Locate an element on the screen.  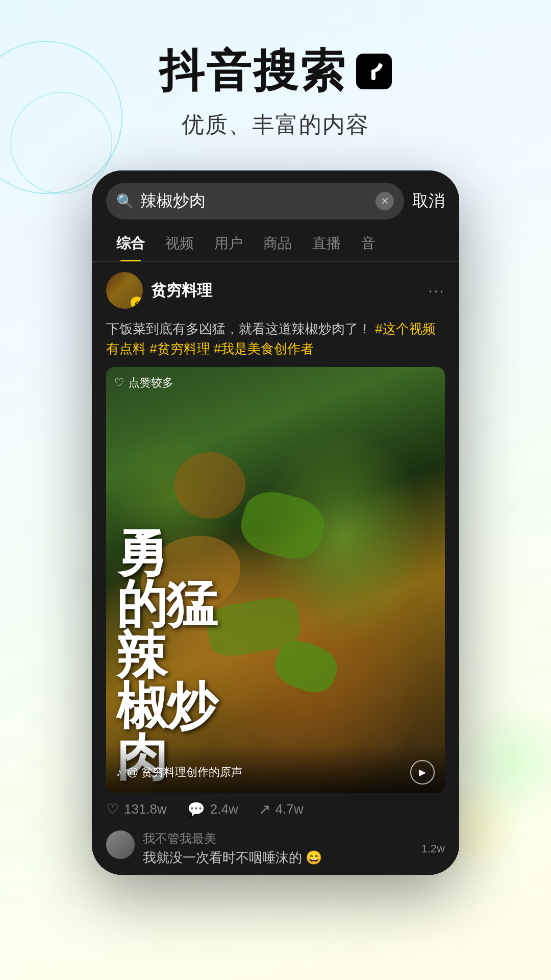
comment-content: 我就没一次看时不咽唾沫的 😄 is located at coordinates (278, 857).